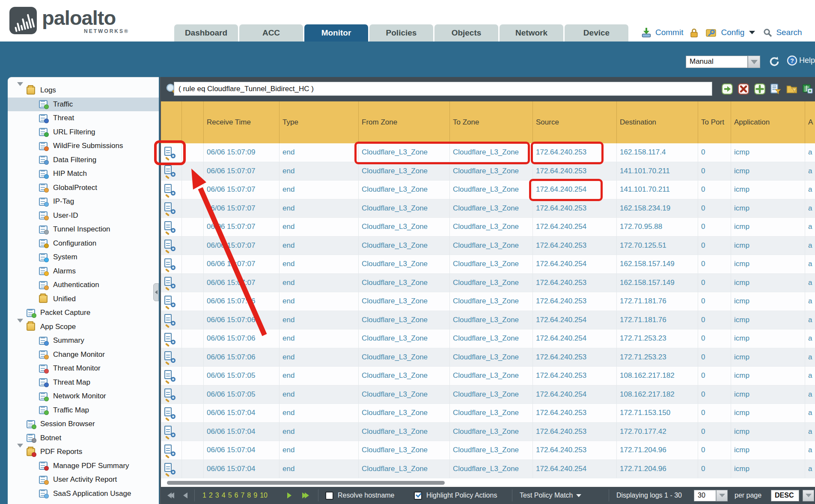 The height and width of the screenshot is (504, 815). What do you see at coordinates (717, 62) in the screenshot?
I see `commit-mode-select: Manual` at bounding box center [717, 62].